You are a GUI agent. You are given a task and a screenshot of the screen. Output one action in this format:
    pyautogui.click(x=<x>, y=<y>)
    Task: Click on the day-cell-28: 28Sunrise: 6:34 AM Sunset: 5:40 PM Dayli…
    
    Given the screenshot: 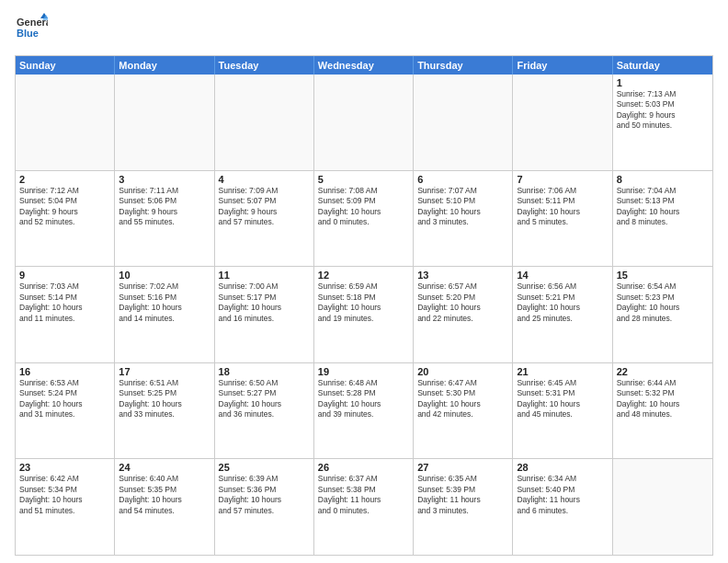 What is the action you would take?
    pyautogui.click(x=563, y=507)
    